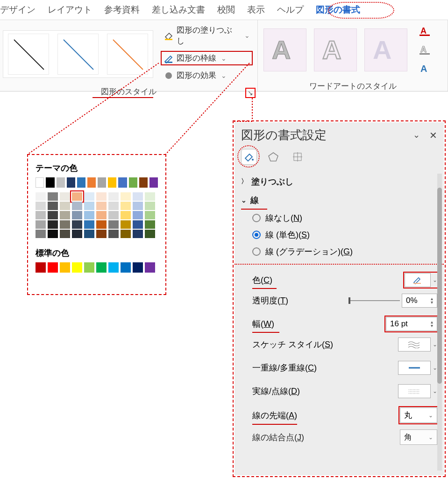  What do you see at coordinates (339, 200) in the screenshot?
I see `section-line: ⌄ 線` at bounding box center [339, 200].